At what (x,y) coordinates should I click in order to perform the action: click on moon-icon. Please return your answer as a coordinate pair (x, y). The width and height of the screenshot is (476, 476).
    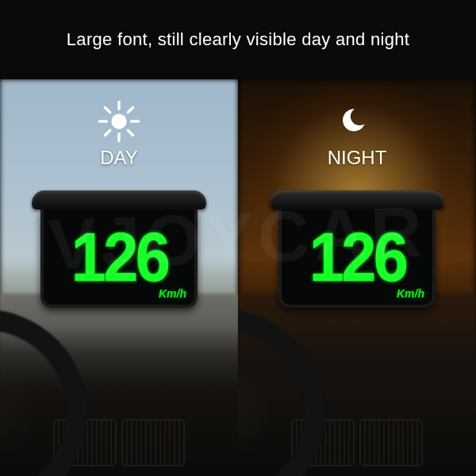
    Looking at the image, I should click on (357, 121).